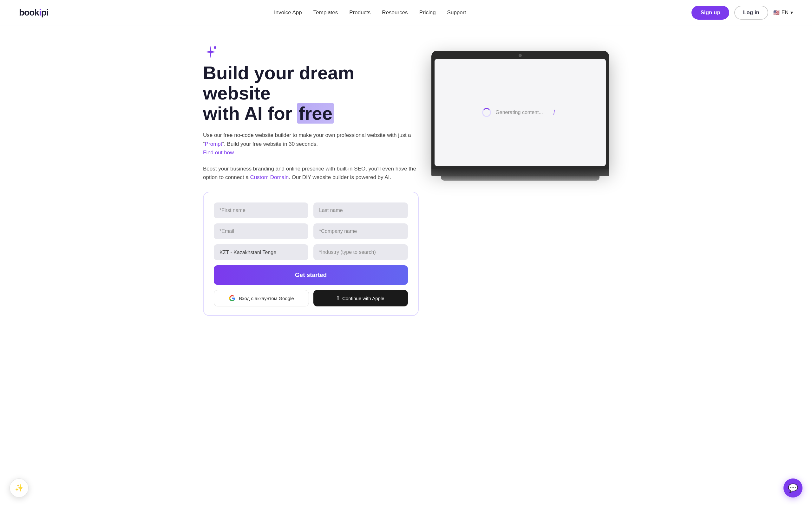 The height and width of the screenshot is (507, 812). I want to click on custom-domain-link: Custom Domain, so click(269, 177).